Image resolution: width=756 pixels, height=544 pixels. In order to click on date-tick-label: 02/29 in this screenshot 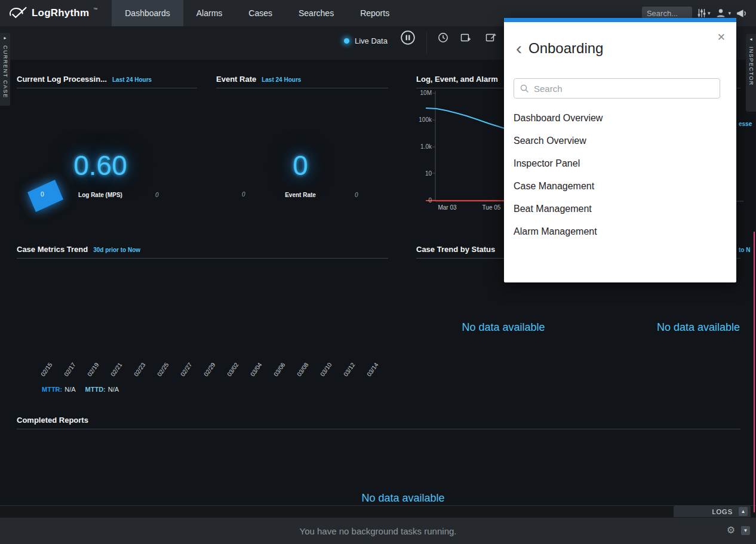, I will do `click(209, 369)`.